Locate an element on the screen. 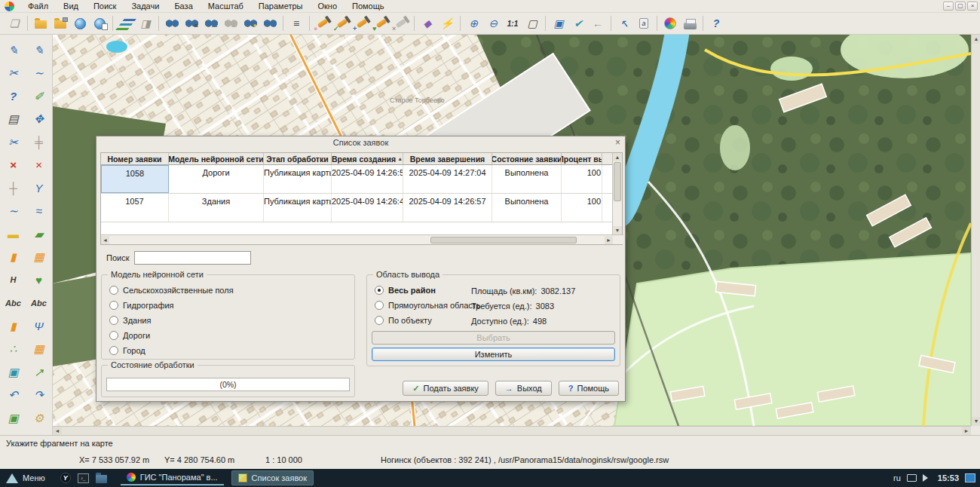 This screenshot has height=487, width=980. delete-object-icon: × is located at coordinates (14, 166).